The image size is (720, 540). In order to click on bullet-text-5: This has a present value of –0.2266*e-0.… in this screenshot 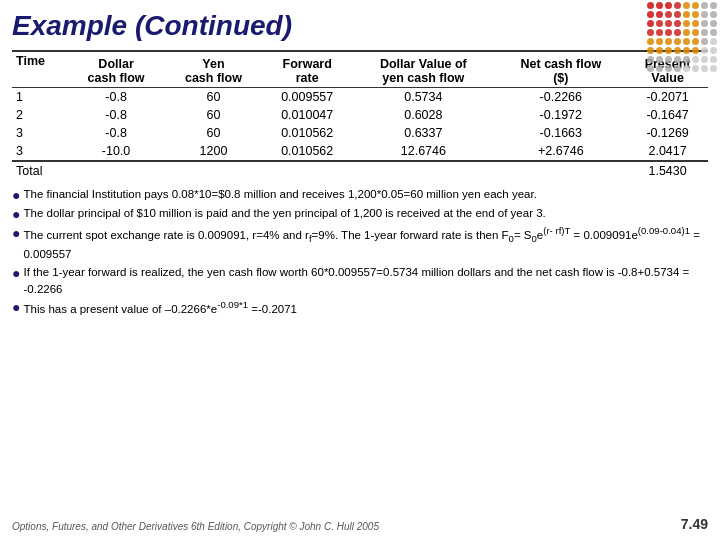, I will do `click(366, 308)`.